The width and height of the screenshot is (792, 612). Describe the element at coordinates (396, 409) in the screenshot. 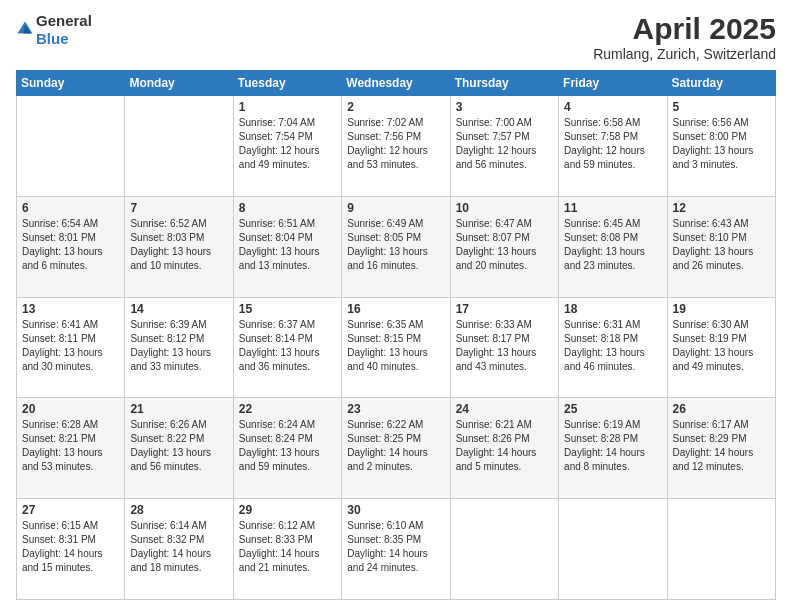

I see `day-number: 23` at that location.